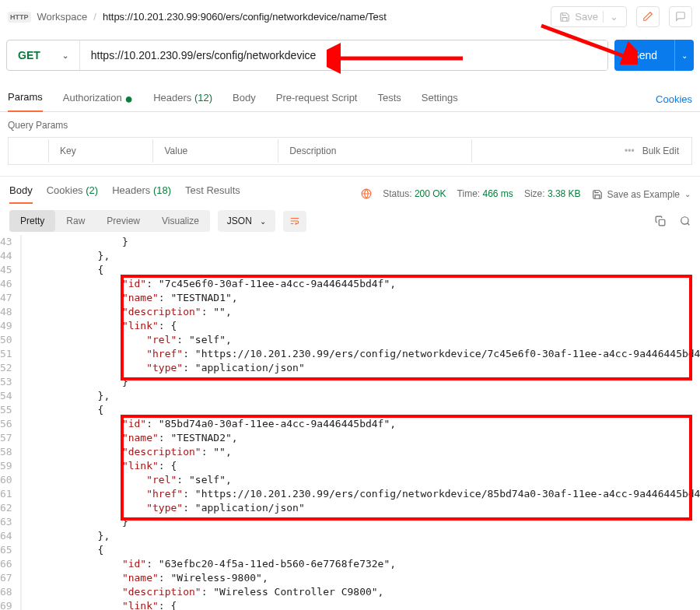 Image resolution: width=700 pixels, height=610 pixels. What do you see at coordinates (33, 221) in the screenshot?
I see `view-pretty: Pretty` at bounding box center [33, 221].